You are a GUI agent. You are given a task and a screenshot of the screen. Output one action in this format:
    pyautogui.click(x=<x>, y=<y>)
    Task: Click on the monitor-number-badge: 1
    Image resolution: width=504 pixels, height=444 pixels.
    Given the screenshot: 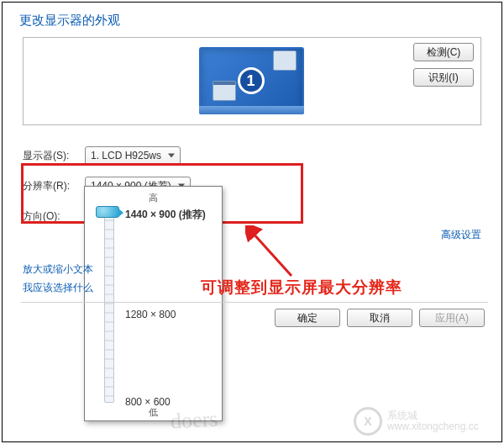 What is the action you would take?
    pyautogui.click(x=251, y=81)
    